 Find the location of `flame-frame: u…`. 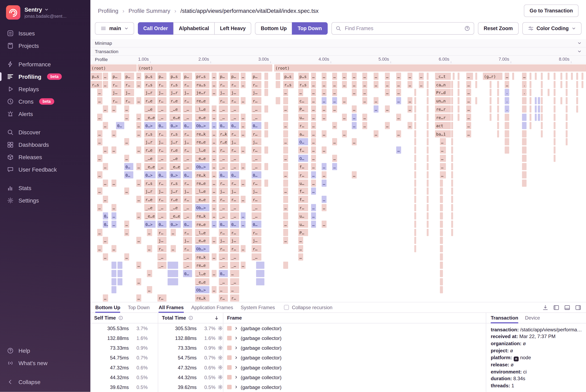

flame-frame: u… is located at coordinates (303, 216).